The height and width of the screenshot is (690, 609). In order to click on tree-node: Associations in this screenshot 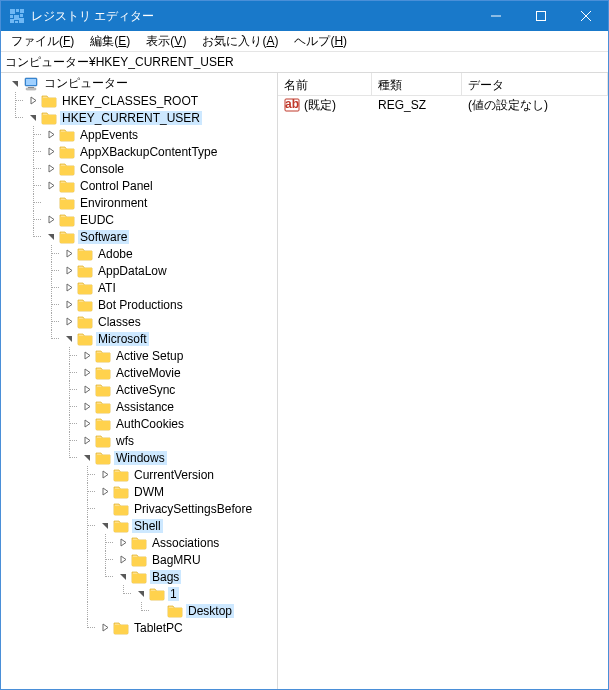, I will do `click(139, 542)`.